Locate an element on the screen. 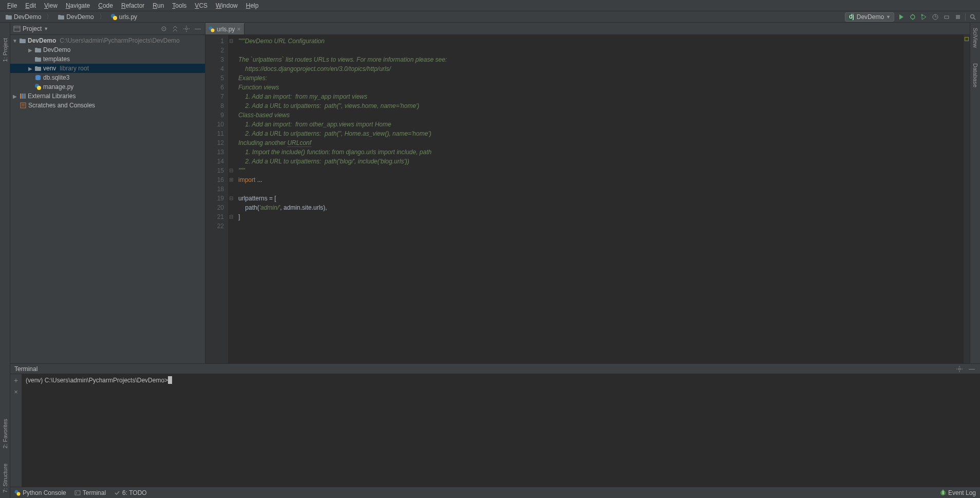 This screenshot has height=498, width=980. terminal-title: Terminal is located at coordinates (26, 369).